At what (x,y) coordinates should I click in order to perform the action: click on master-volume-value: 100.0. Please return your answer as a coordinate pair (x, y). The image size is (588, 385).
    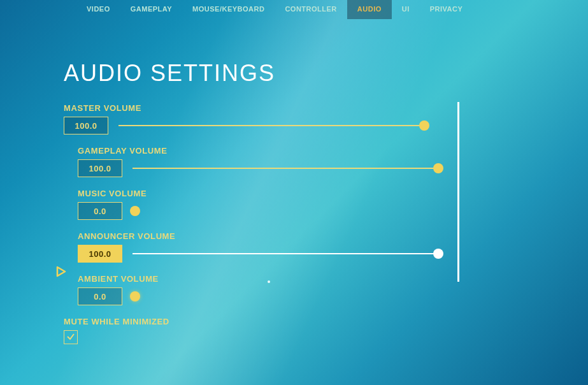
    Looking at the image, I should click on (86, 126).